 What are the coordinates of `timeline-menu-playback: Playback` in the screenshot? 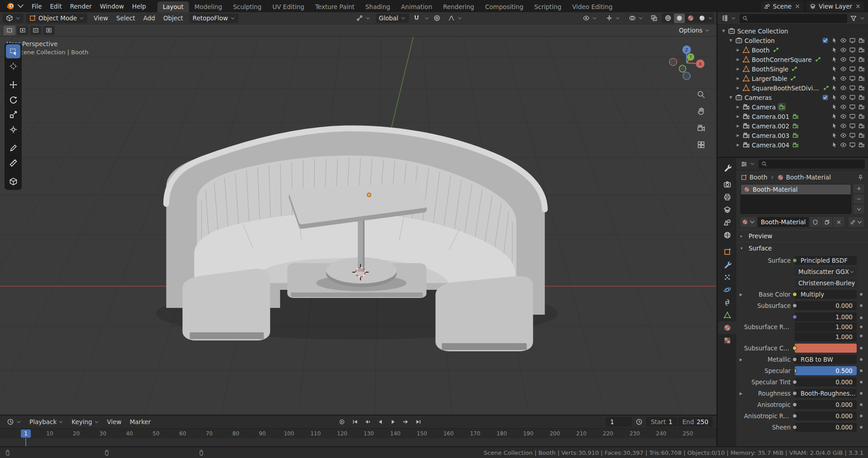 It's located at (46, 422).